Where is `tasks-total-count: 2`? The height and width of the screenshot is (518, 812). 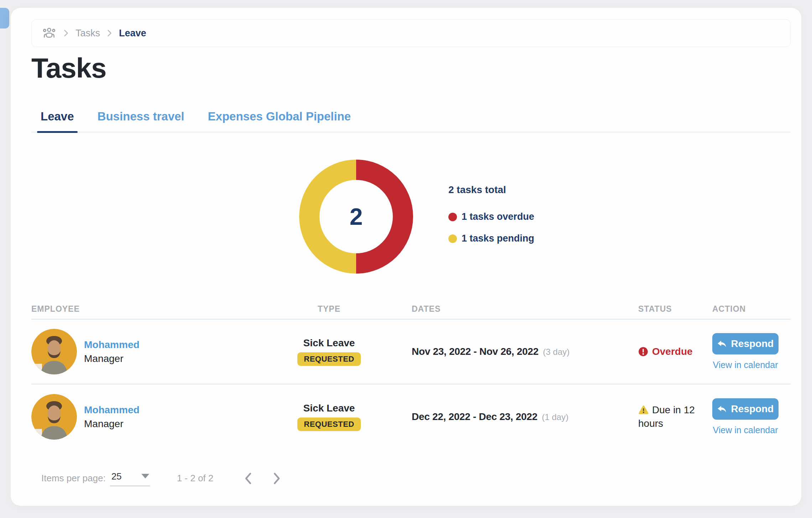 tasks-total-count: 2 is located at coordinates (356, 217).